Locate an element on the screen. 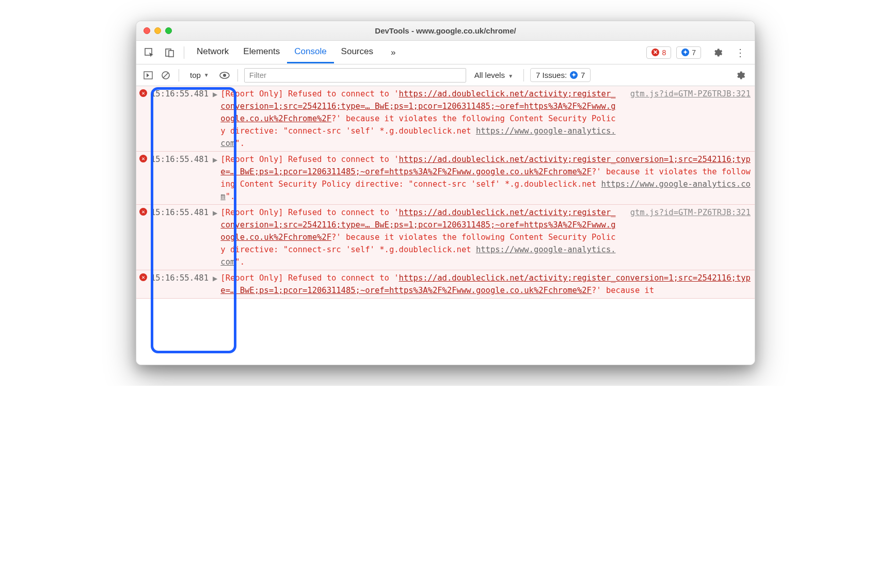 The height and width of the screenshot is (588, 891). filter-input is located at coordinates (355, 75).